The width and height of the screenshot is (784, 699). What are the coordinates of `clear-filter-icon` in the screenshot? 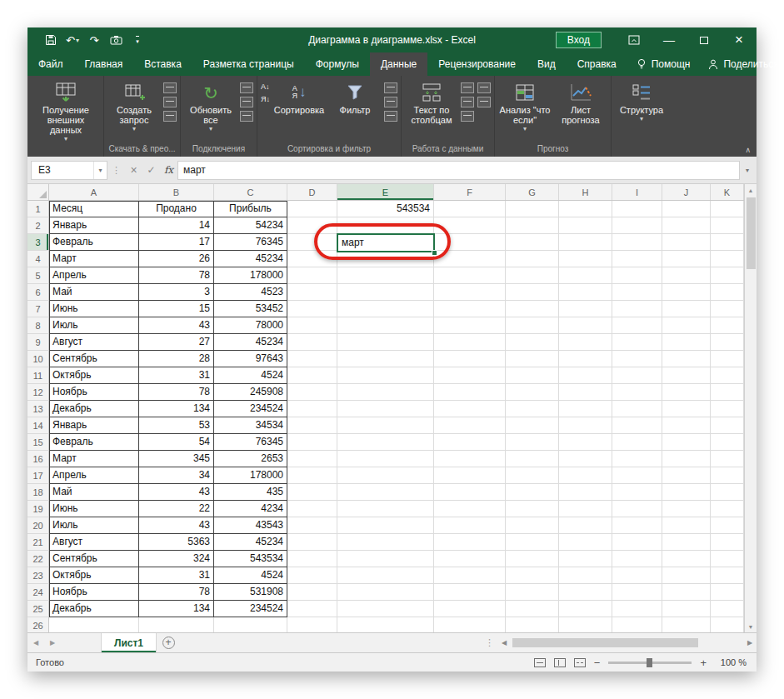 It's located at (391, 88).